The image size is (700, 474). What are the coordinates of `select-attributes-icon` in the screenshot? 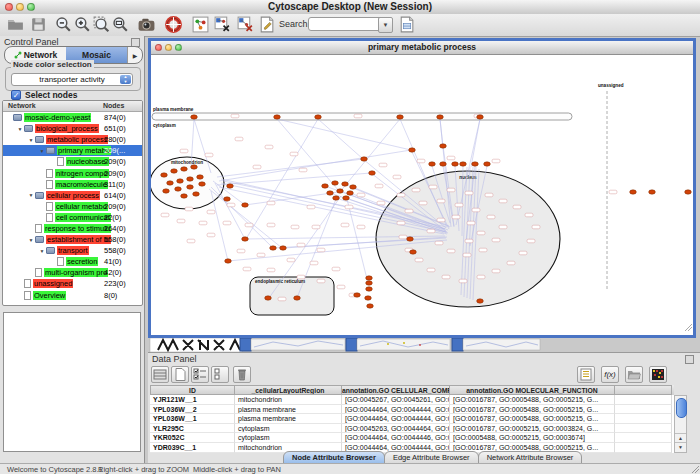 It's located at (200, 374).